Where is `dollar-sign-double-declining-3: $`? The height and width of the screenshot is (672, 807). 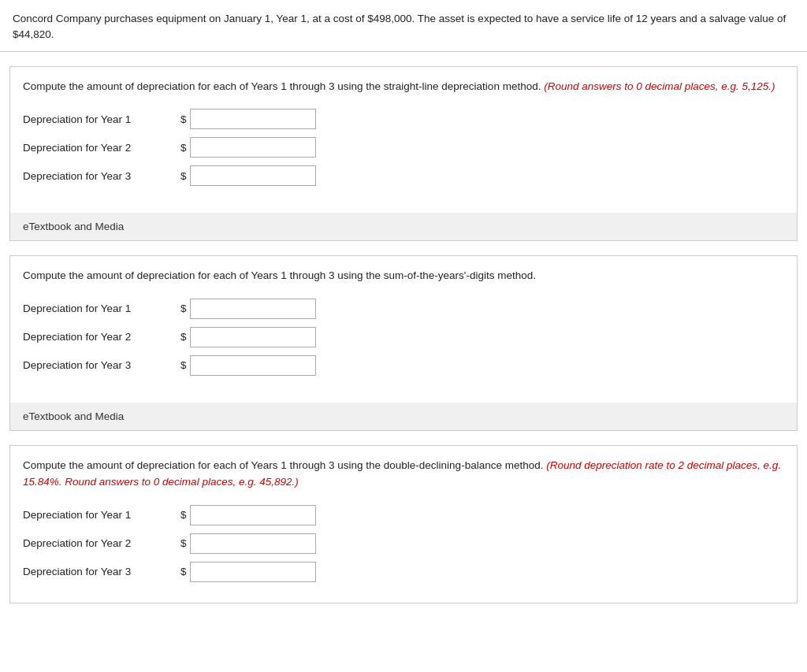
dollar-sign-double-declining-3: $ is located at coordinates (184, 572).